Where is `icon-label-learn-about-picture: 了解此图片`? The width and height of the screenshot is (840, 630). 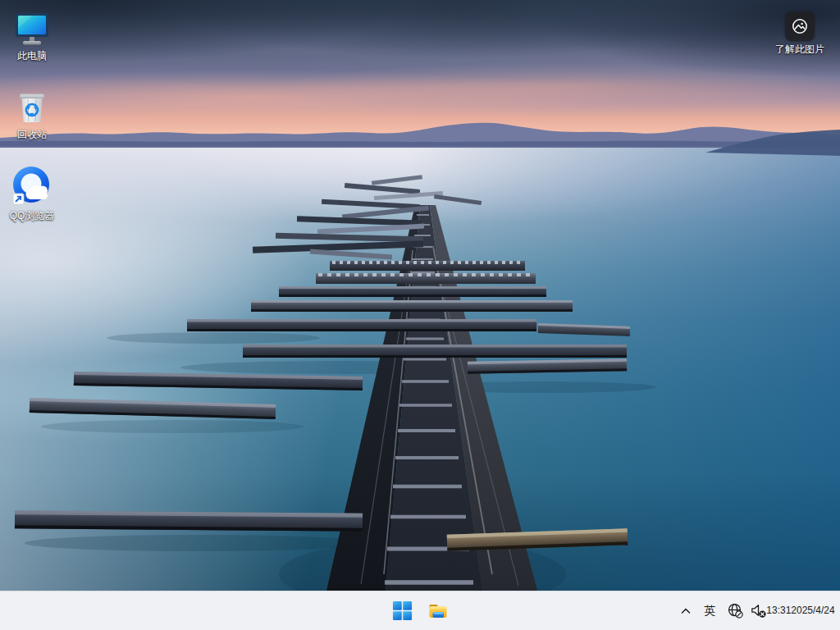
icon-label-learn-about-picture: 了解此图片 is located at coordinates (800, 49).